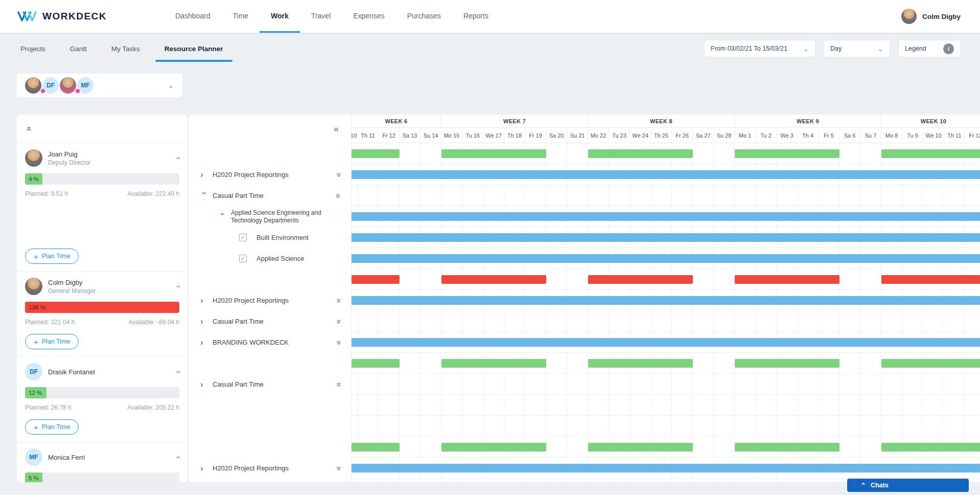 This screenshot has width=980, height=495. Describe the element at coordinates (369, 16) in the screenshot. I see `nav-item-expenses: Expenses` at that location.